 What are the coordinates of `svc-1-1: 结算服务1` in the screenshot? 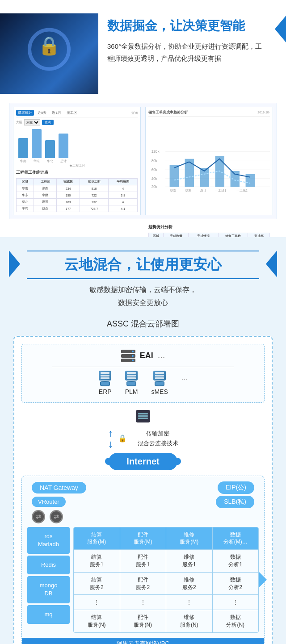 It's located at (97, 561).